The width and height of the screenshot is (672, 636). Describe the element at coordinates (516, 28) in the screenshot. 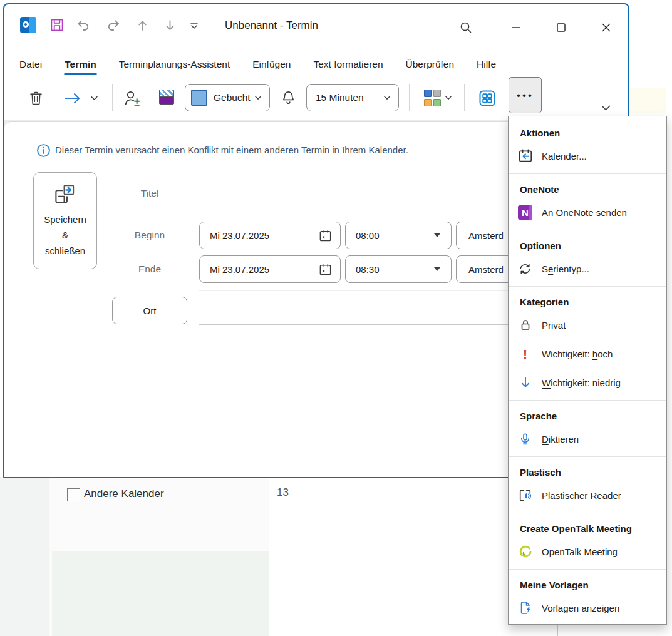

I see `minimize-button` at that location.